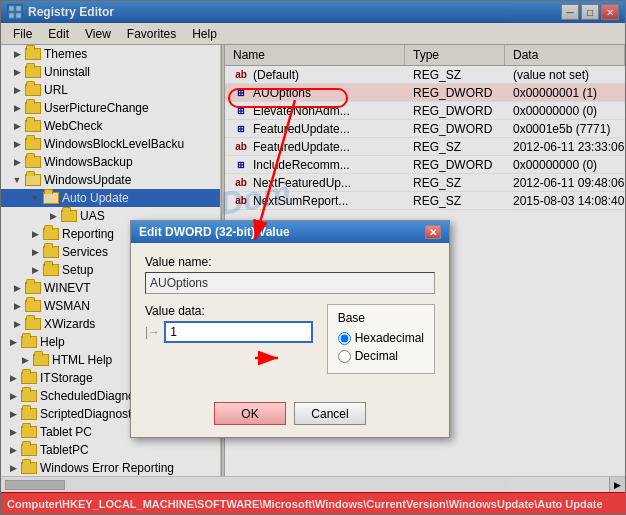 The height and width of the screenshot is (515, 626). I want to click on value-data-row: Value data: |→ Base Hexadecimal Decimal, so click(290, 339).